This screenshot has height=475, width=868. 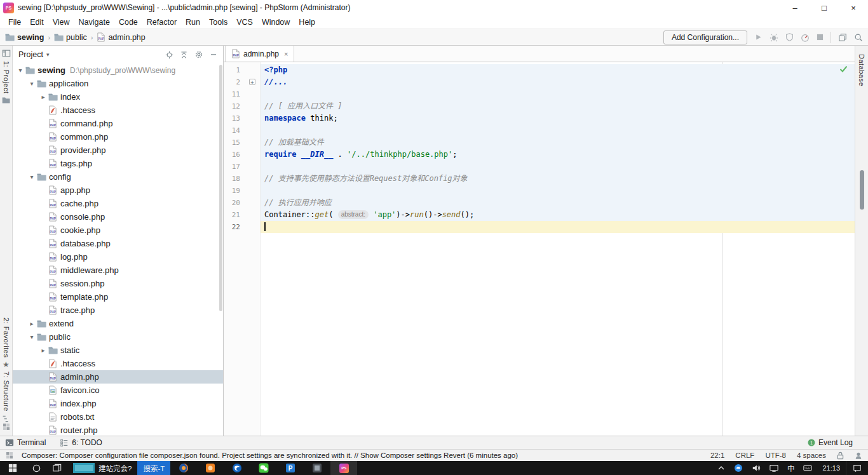 What do you see at coordinates (118, 404) in the screenshot?
I see `tree-row-index.php: PHPindex.php` at bounding box center [118, 404].